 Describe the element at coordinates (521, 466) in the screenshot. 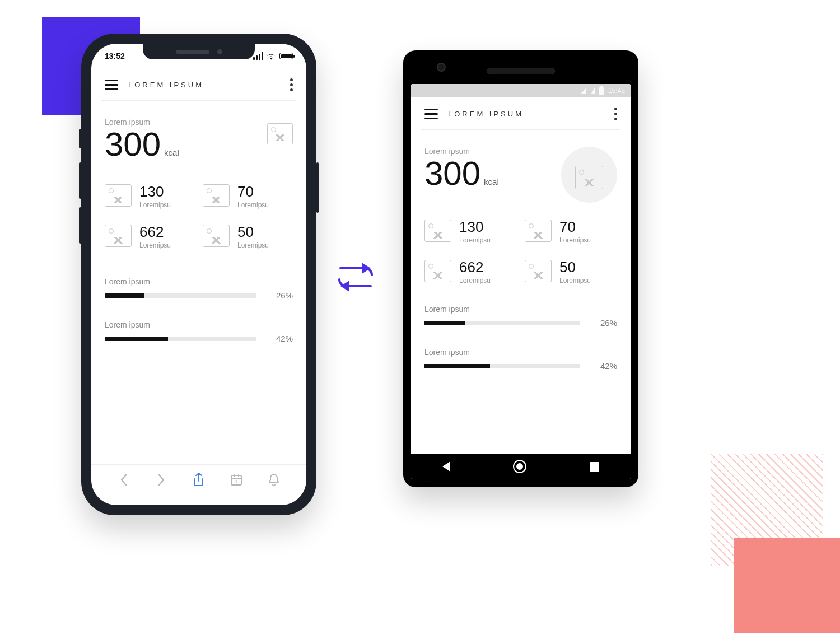

I see `android-nav-bar` at that location.